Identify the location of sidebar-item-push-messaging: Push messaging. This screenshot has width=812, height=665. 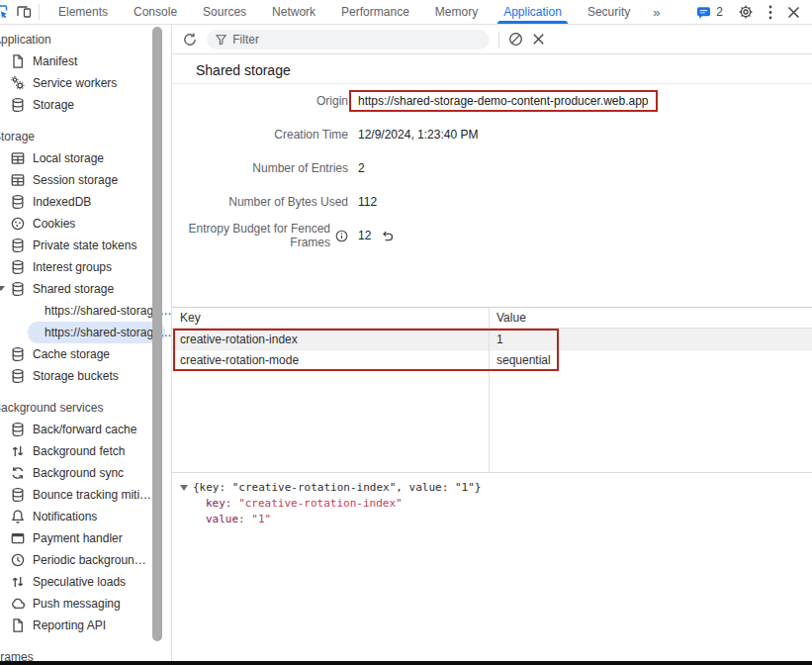
(85, 604).